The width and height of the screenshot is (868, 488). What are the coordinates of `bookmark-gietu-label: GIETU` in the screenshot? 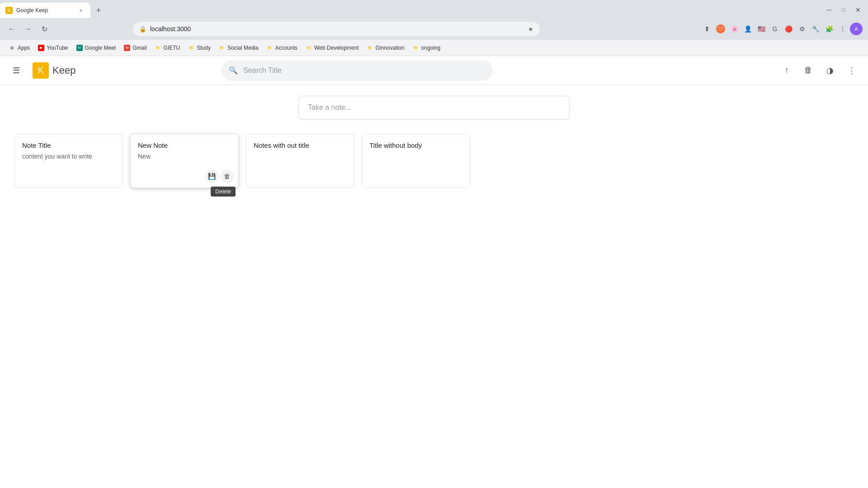 It's located at (172, 48).